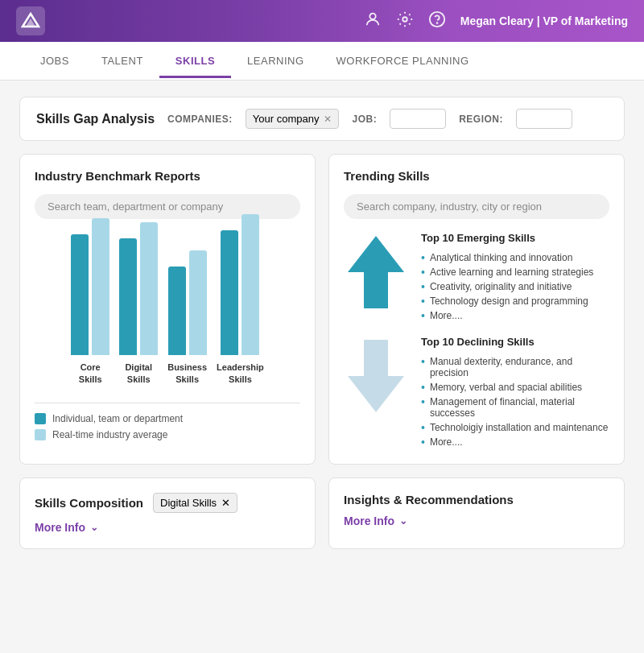 This screenshot has height=653, width=644. Describe the element at coordinates (40, 435) in the screenshot. I see `legend-color-light` at that location.